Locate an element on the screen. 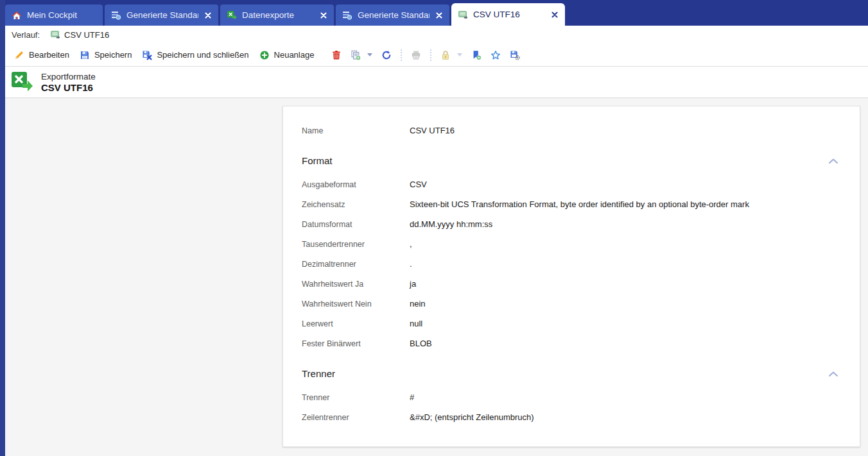 The width and height of the screenshot is (868, 456). field-label: Name is located at coordinates (356, 131).